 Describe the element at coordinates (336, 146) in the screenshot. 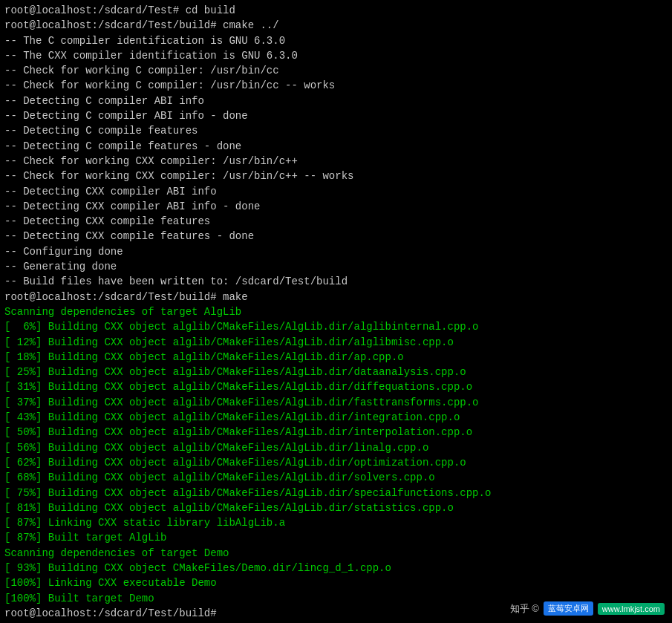

I see `terminal-line: -- Detecting C compile features - done` at that location.